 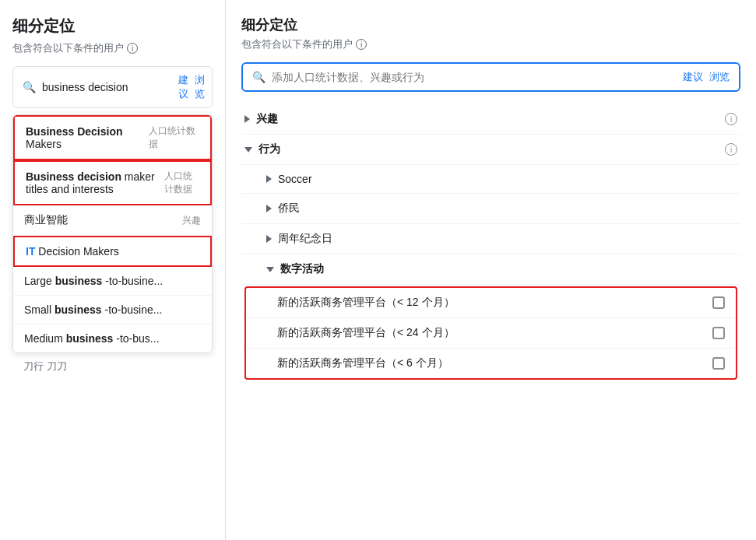 What do you see at coordinates (491, 120) in the screenshot?
I see `category-interests: 兴趣 i` at bounding box center [491, 120].